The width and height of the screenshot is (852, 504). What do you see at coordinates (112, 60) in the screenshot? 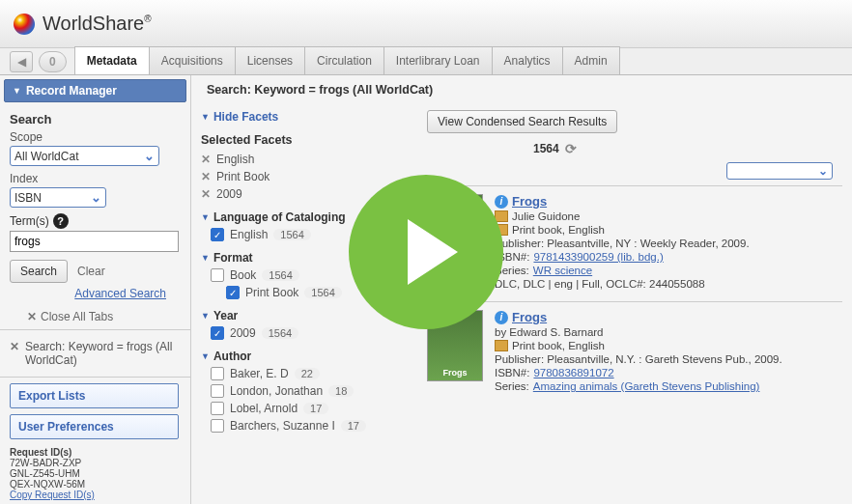
I see `tab-metadata: Metadata` at bounding box center [112, 60].